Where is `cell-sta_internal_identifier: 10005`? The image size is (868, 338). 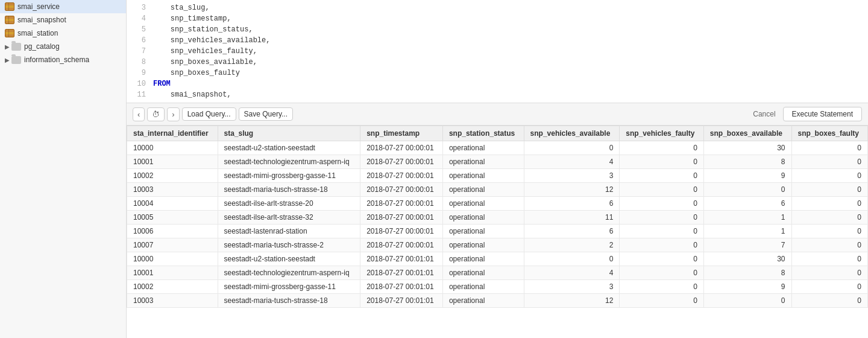
cell-sta_internal_identifier: 10005 is located at coordinates (172, 217).